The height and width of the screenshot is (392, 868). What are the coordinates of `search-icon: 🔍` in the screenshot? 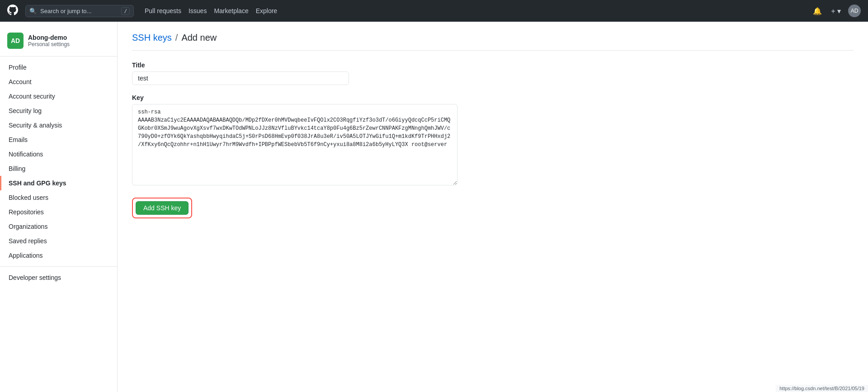 It's located at (33, 11).